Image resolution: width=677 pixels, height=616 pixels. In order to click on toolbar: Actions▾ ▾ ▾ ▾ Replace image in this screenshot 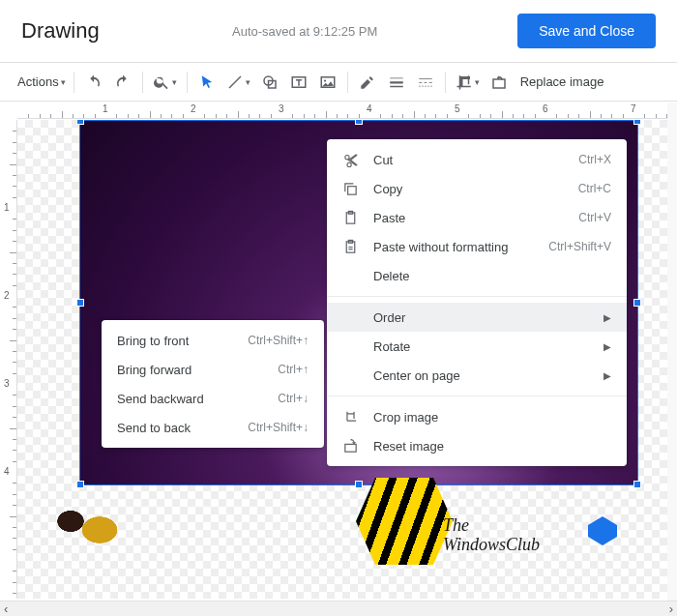, I will do `click(338, 82)`.